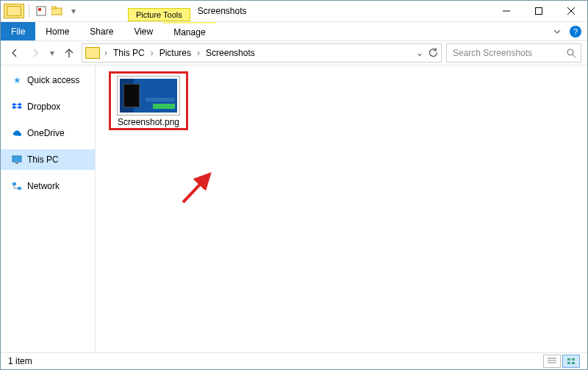  Describe the element at coordinates (190, 31) in the screenshot. I see `tab-manage: Manage` at that location.